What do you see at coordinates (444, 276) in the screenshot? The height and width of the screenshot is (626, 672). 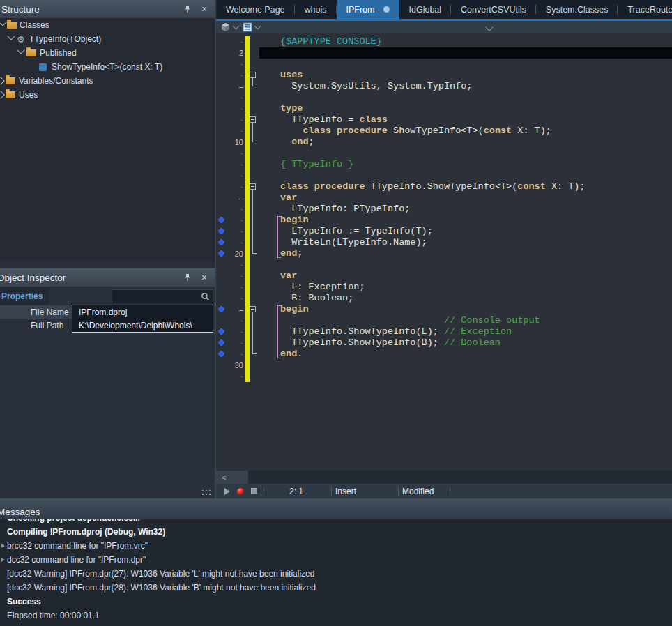 I see `code-line-22: ·var` at bounding box center [444, 276].